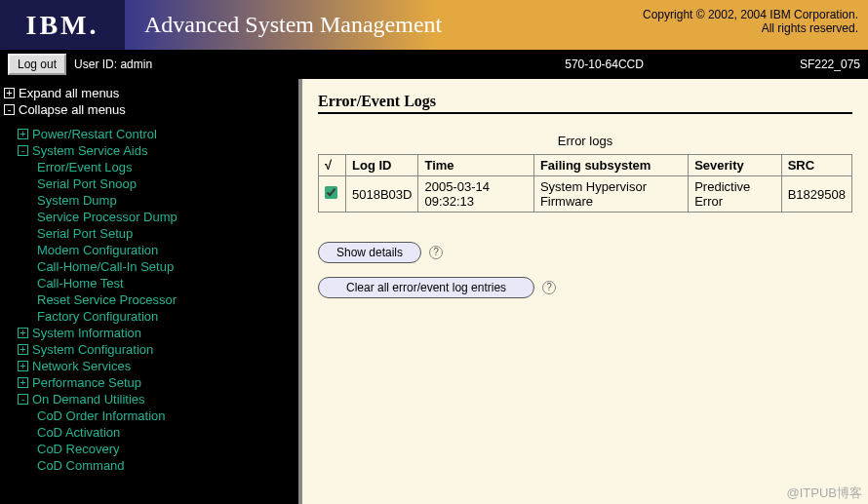 This screenshot has width=868, height=504. What do you see at coordinates (585, 103) in the screenshot?
I see `page-title: Error/Event Logs` at bounding box center [585, 103].